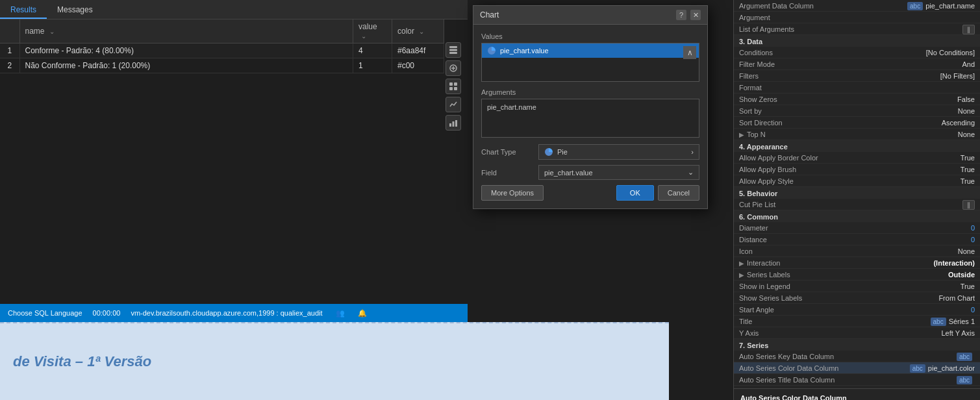 Image resolution: width=980 pixels, height=400 pixels. Describe the element at coordinates (905, 380) in the screenshot. I see `prop-value-auto-title: abc` at that location.